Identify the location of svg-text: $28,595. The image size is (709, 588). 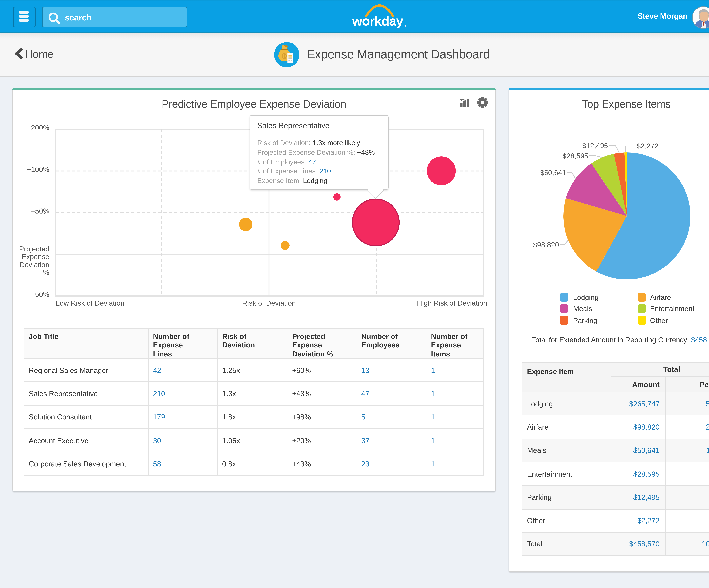
(575, 156).